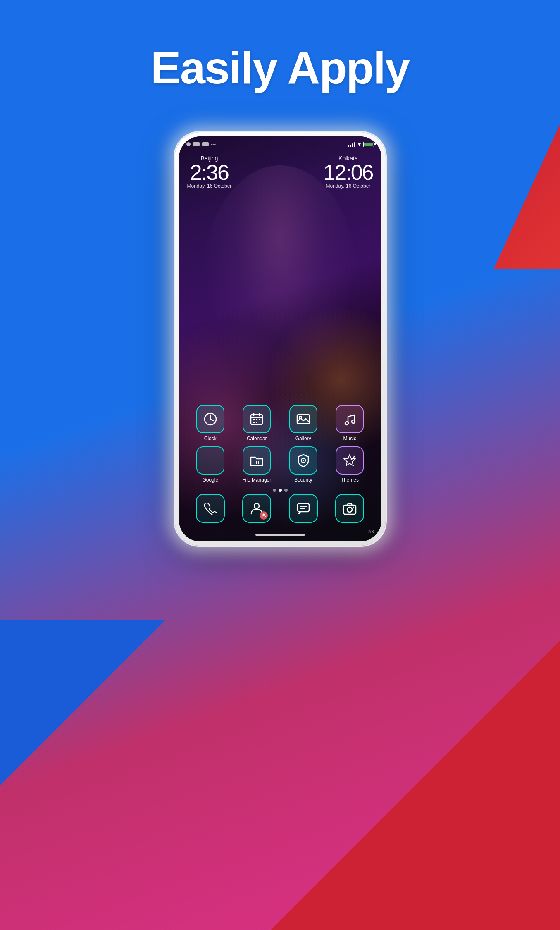 The image size is (560, 930). I want to click on gallery-label: Gallery, so click(303, 439).